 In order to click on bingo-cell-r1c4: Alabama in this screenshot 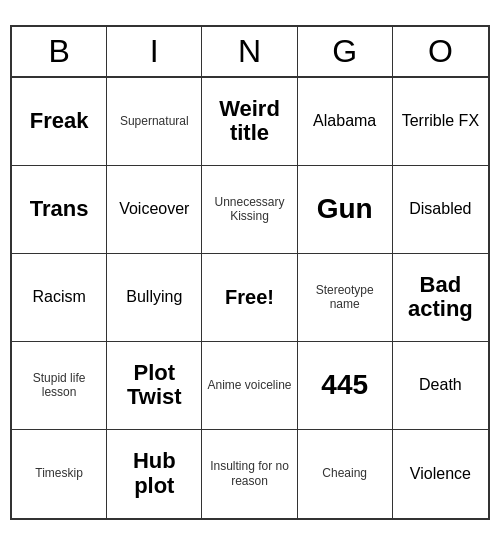, I will do `click(346, 122)`.